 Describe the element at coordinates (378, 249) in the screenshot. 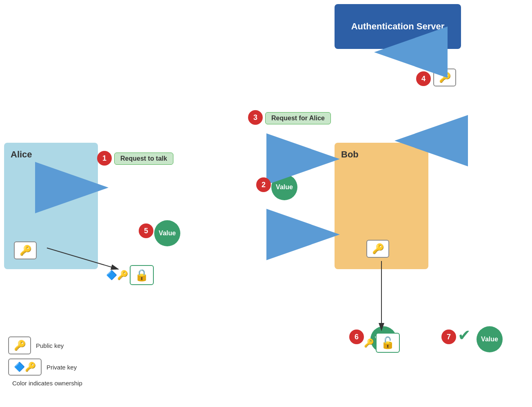

I see `bob-public-key-icon: 🔑` at that location.